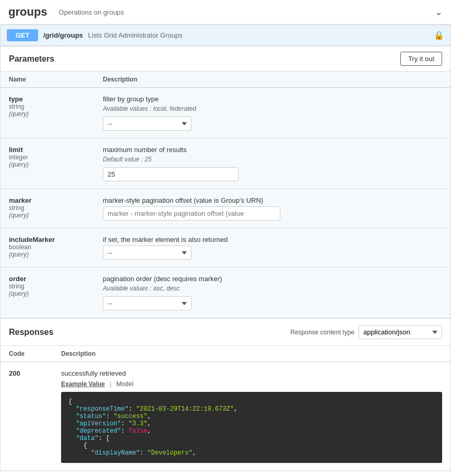  Describe the element at coordinates (225, 59) in the screenshot. I see `parameters-header: Parameters Try it out` at that location.